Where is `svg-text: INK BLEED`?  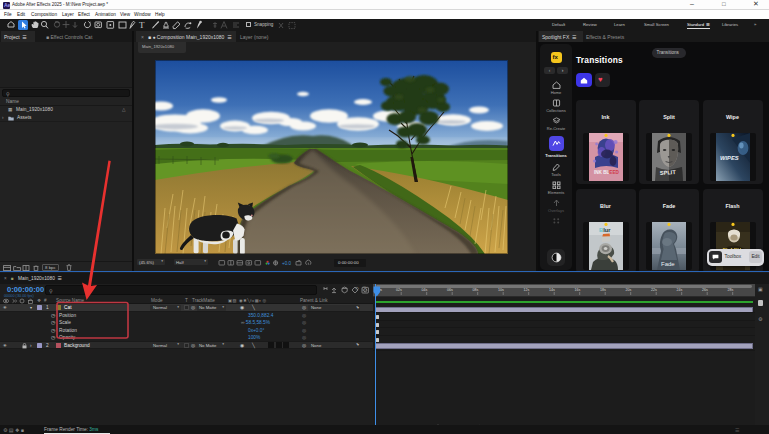
svg-text: INK BLEED is located at coordinates (606, 172).